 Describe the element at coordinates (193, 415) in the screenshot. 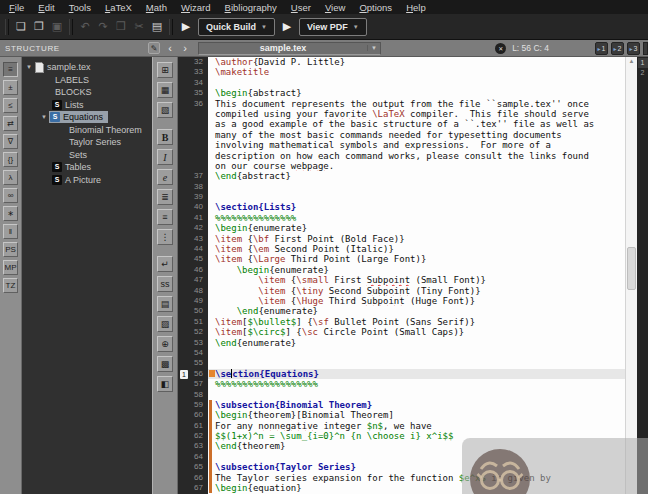

I see `line-number-60: 60` at that location.